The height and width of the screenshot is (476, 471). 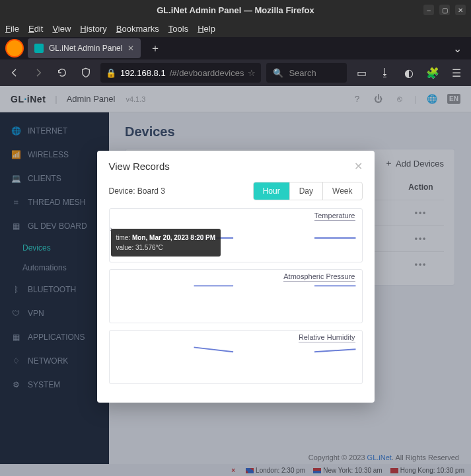 I want to click on segment-day: Day, so click(x=306, y=191).